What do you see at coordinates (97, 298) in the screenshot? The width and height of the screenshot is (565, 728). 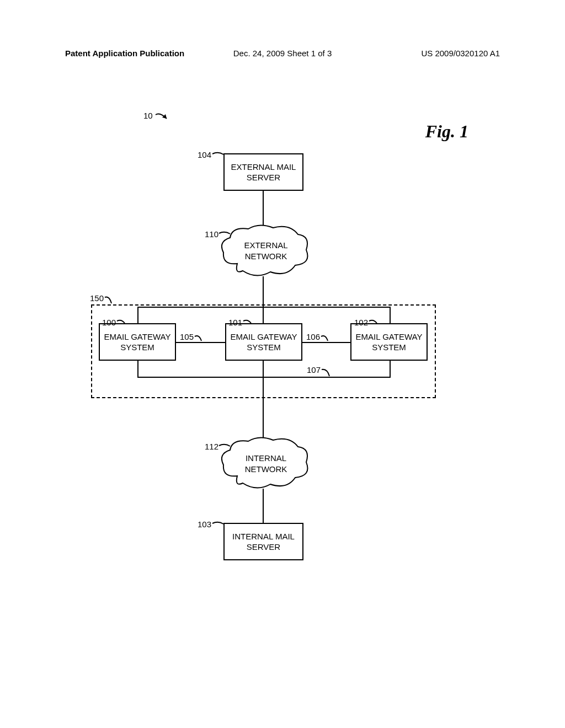 I see `ref-label-150: 150` at bounding box center [97, 298].